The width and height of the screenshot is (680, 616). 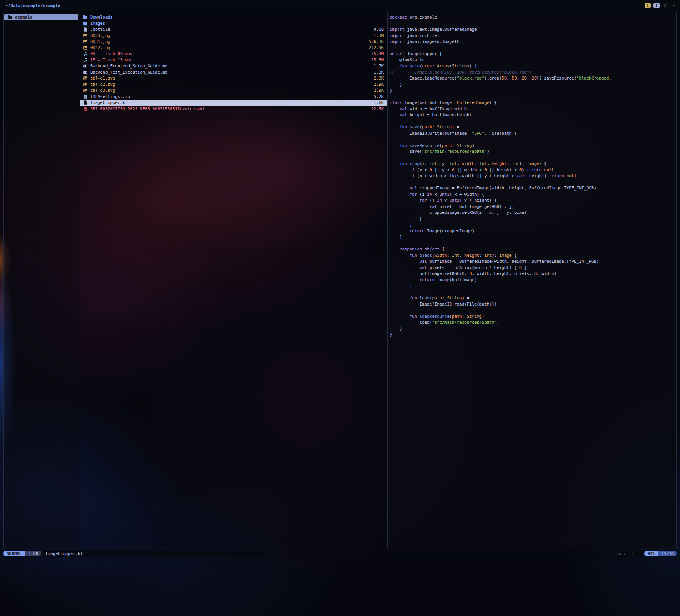 I want to click on file-row: Backend_Frontend_Setup_Guide.md1.7K, so click(x=233, y=66).